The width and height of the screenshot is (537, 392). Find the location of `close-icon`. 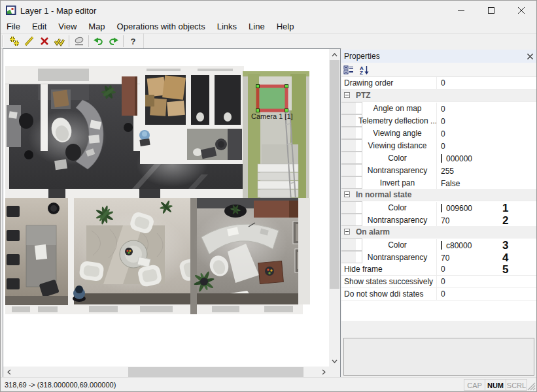

close-icon is located at coordinates (530, 56).